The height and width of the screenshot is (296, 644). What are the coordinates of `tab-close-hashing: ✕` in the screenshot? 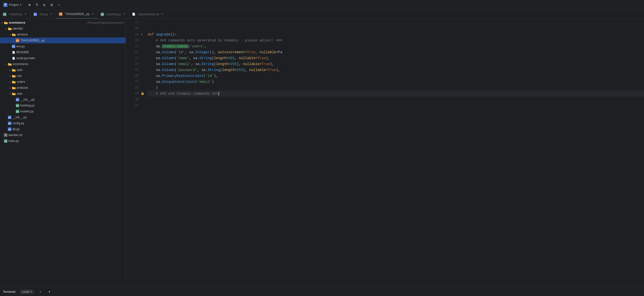 It's located at (124, 14).